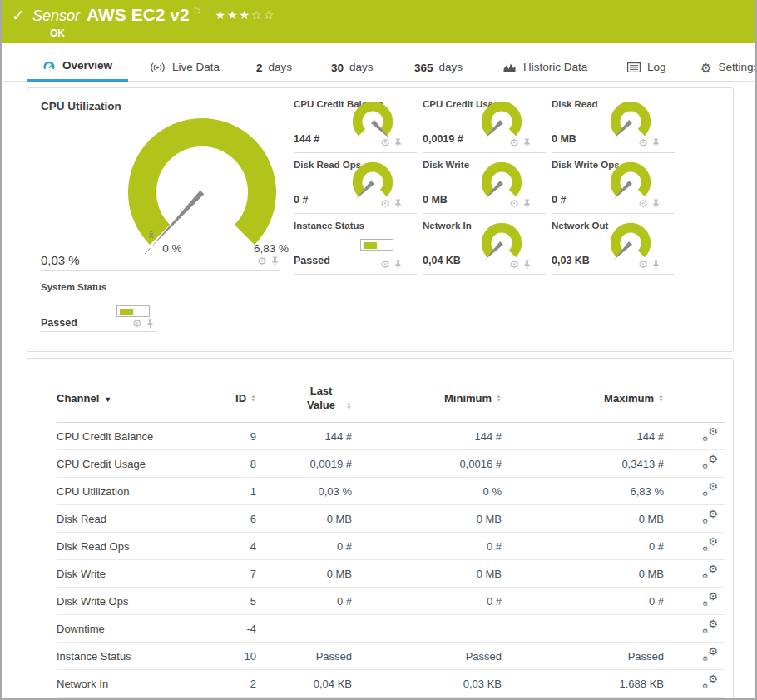  Describe the element at coordinates (634, 67) in the screenshot. I see `log-icon` at that location.